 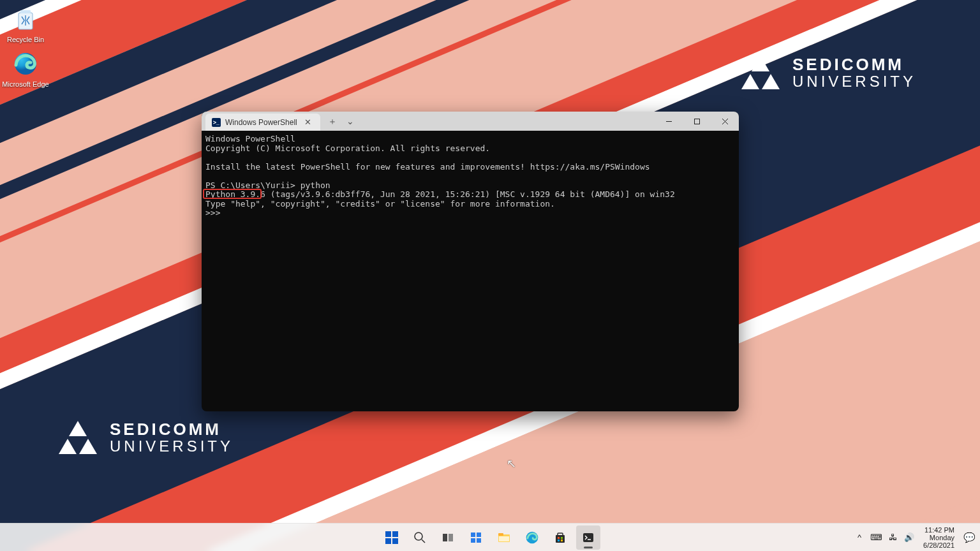 What do you see at coordinates (490, 538) in the screenshot?
I see `taskbar-center` at bounding box center [490, 538].